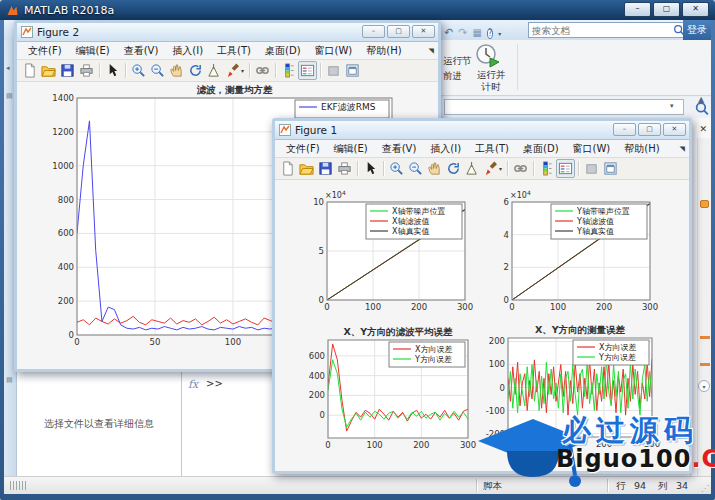 The image size is (715, 500). Describe the element at coordinates (10, 380) in the screenshot. I see `panel-tab-icon-2: ▤` at that location.